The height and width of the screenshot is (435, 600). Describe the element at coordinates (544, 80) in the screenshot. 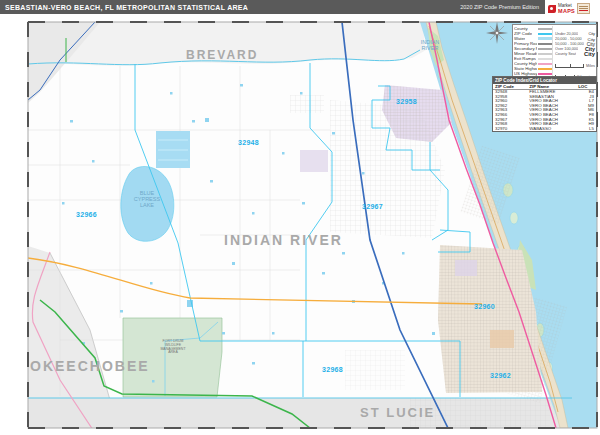

I see `zip-index-header: ZIP Code Index/Grid Locator` at that location.